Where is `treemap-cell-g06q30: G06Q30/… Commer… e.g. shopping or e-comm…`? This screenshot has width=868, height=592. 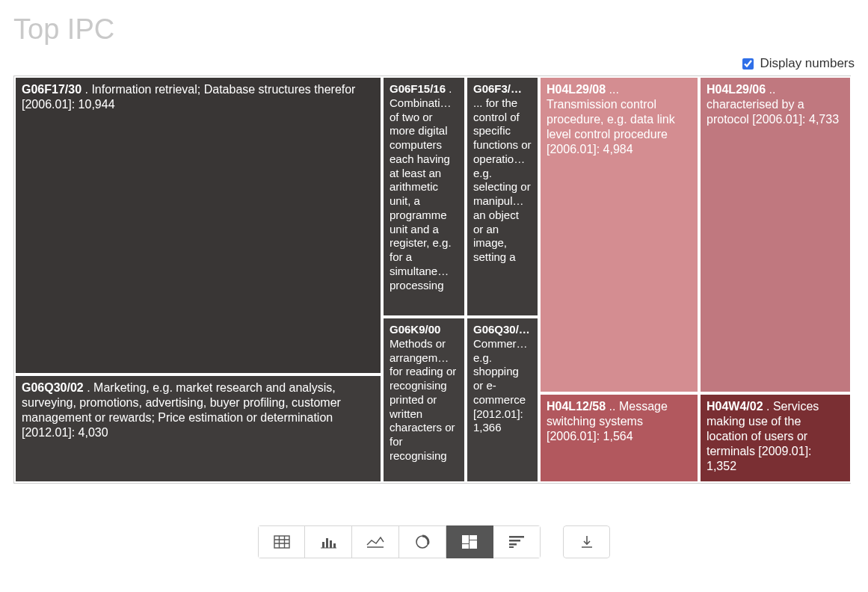
treemap-cell-g06q30: G06Q30/… Commer… e.g. shopping or e-comm… is located at coordinates (502, 400).